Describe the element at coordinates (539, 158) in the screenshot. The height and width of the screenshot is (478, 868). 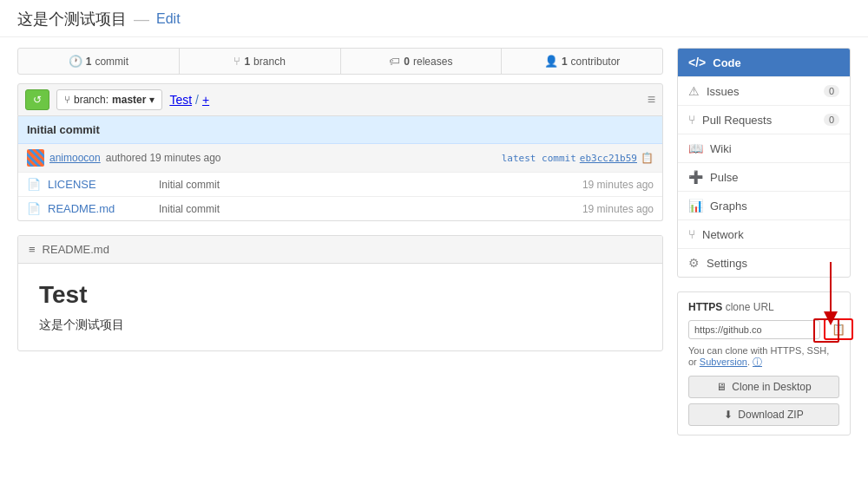
I see `latest-label: latest commit` at that location.